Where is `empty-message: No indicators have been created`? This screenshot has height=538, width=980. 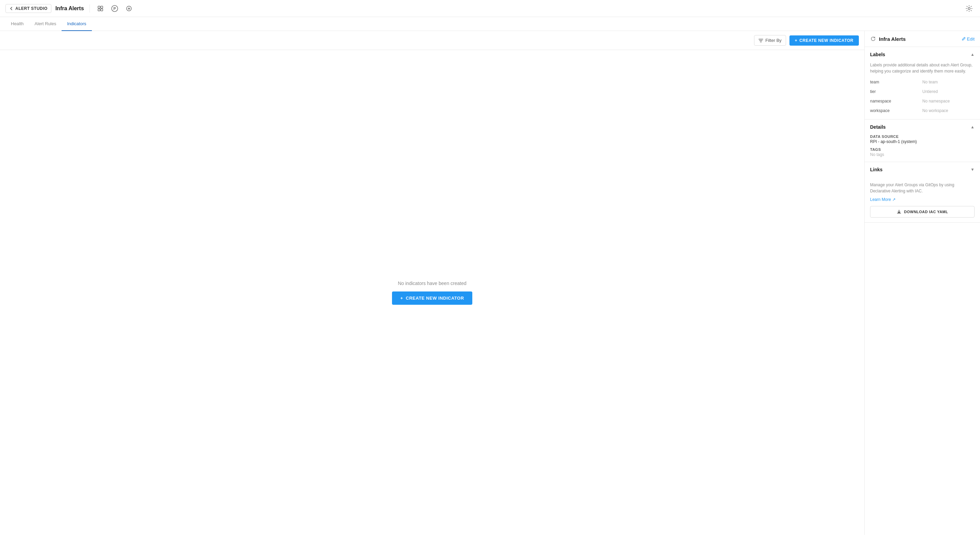 empty-message: No indicators have been created is located at coordinates (432, 283).